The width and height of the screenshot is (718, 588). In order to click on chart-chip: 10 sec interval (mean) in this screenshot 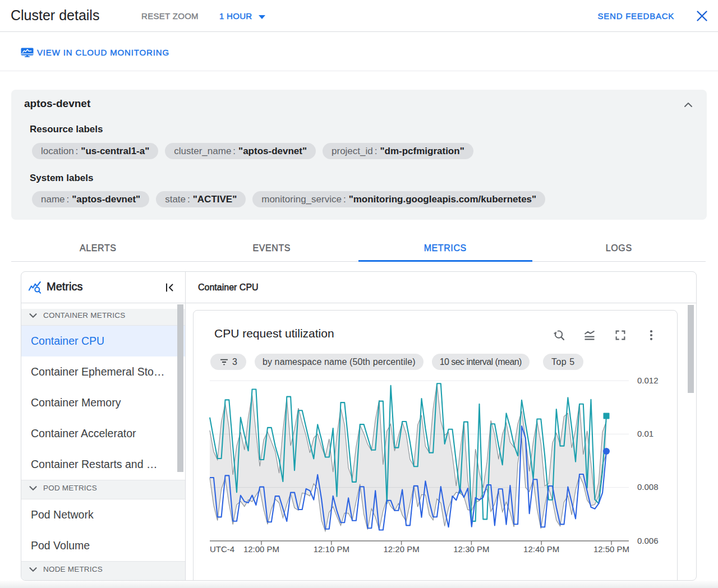, I will do `click(481, 362)`.